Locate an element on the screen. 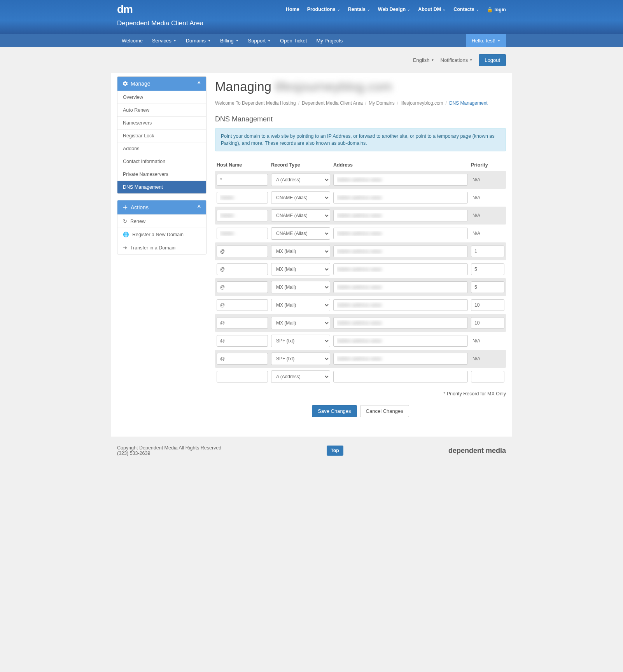 This screenshot has height=672, width=623. column-header-priority: Priority is located at coordinates (488, 165).